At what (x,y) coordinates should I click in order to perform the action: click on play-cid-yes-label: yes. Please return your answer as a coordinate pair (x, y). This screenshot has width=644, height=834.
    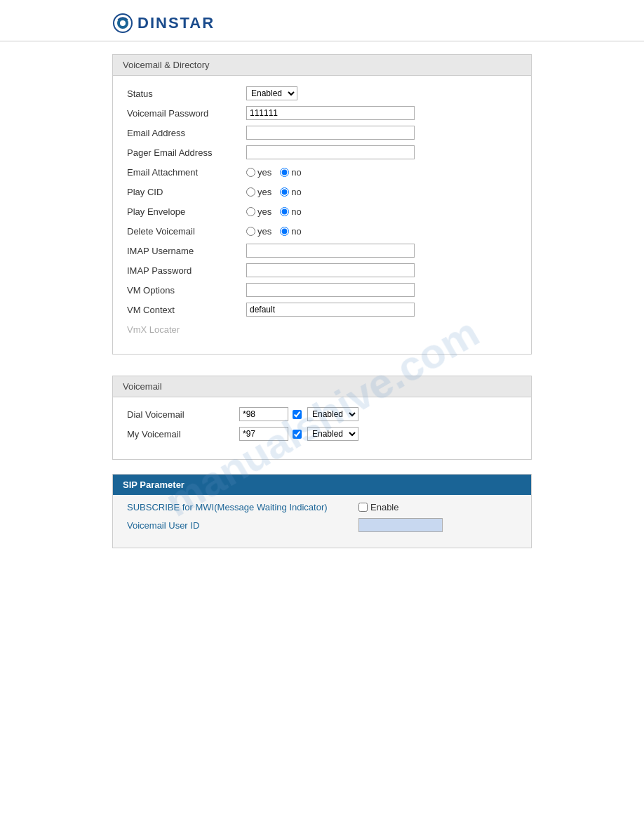
    Looking at the image, I should click on (259, 192).